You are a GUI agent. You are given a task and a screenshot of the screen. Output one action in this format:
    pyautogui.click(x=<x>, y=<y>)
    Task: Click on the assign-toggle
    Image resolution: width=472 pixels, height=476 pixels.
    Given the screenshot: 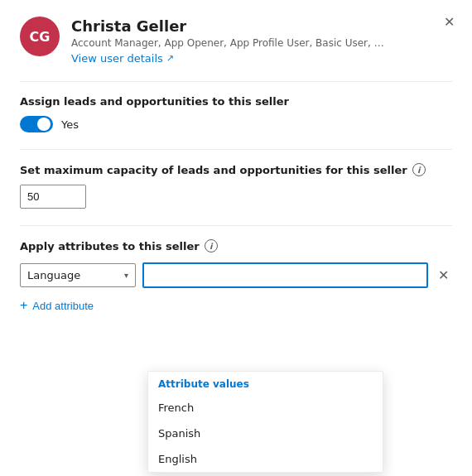 What is the action you would take?
    pyautogui.click(x=36, y=124)
    